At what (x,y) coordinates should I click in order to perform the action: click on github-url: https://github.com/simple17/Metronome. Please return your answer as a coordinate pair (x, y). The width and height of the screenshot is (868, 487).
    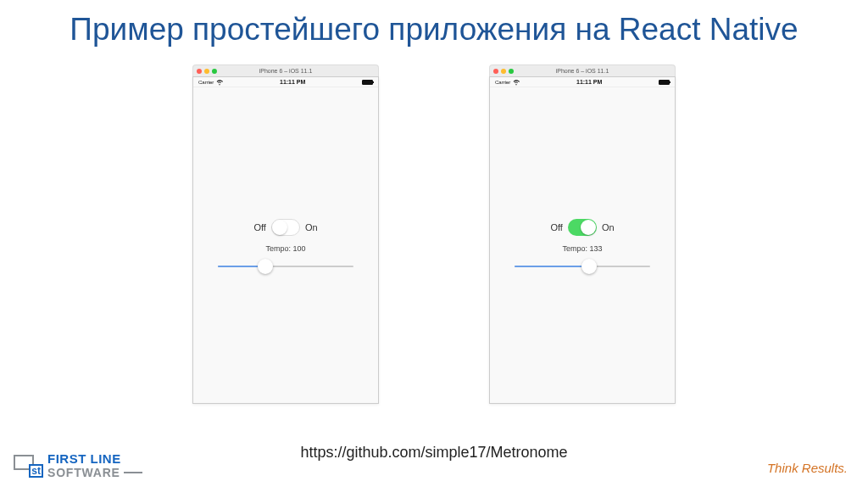
    Looking at the image, I should click on (434, 453).